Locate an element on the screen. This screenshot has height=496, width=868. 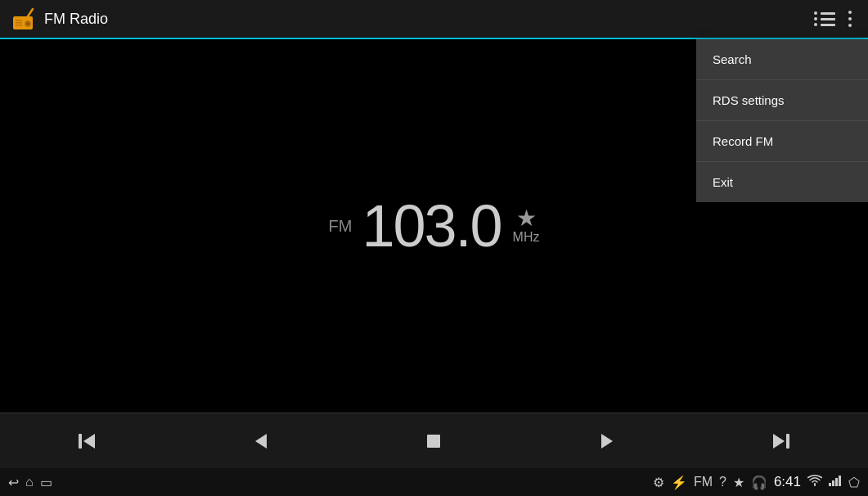
signal-icon is located at coordinates (835, 482).